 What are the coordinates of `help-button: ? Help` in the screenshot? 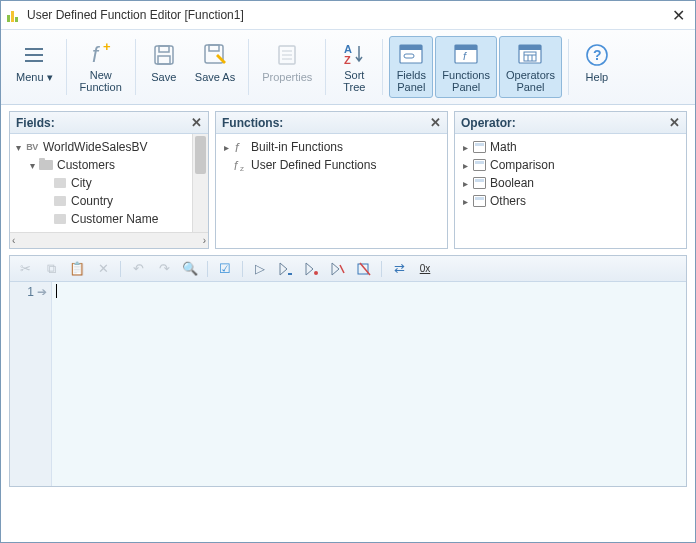 It's located at (597, 67).